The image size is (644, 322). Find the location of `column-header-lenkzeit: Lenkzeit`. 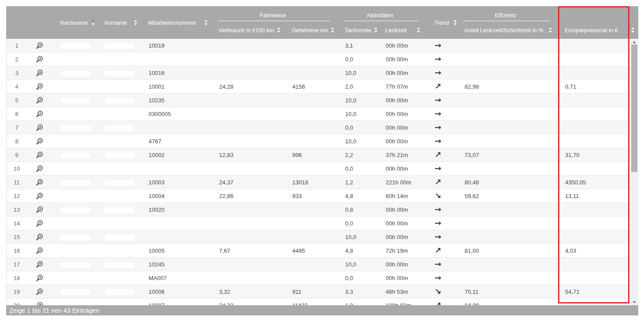

column-header-lenkzeit: Lenkzeit is located at coordinates (400, 30).